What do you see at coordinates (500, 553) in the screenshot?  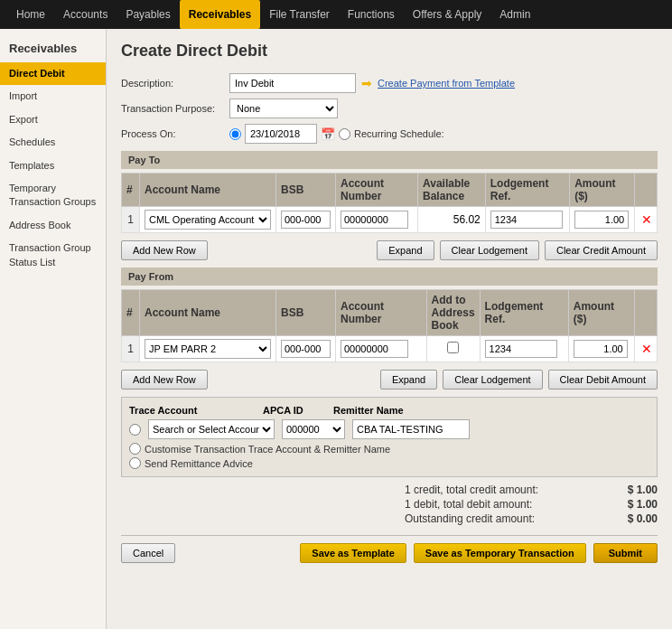 I see `save-temporary-button: Save as Temporary Transaction` at bounding box center [500, 553].